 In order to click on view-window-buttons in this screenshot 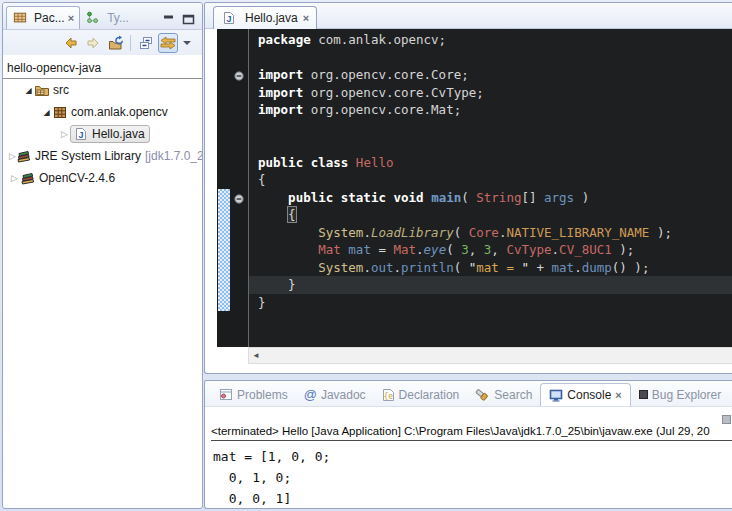, I will do `click(181, 22)`.